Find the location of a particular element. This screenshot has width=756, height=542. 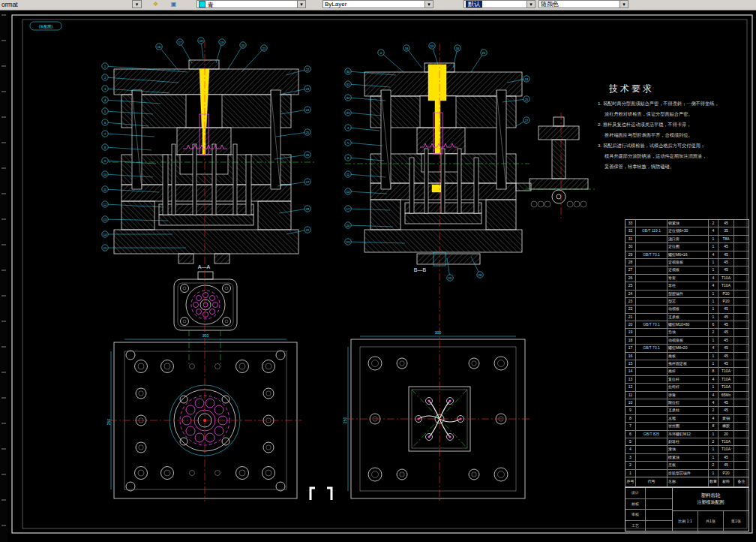

bom-cell-no: 8 is located at coordinates (630, 419).